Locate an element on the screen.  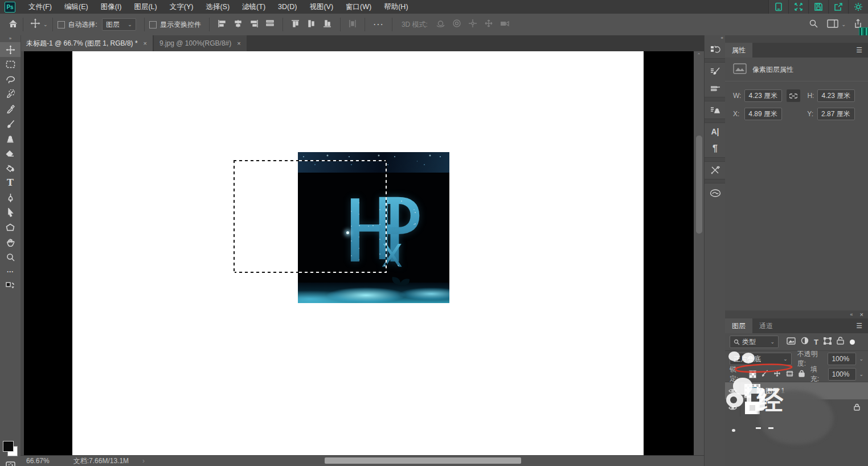
layer-row-background is located at coordinates (796, 408).